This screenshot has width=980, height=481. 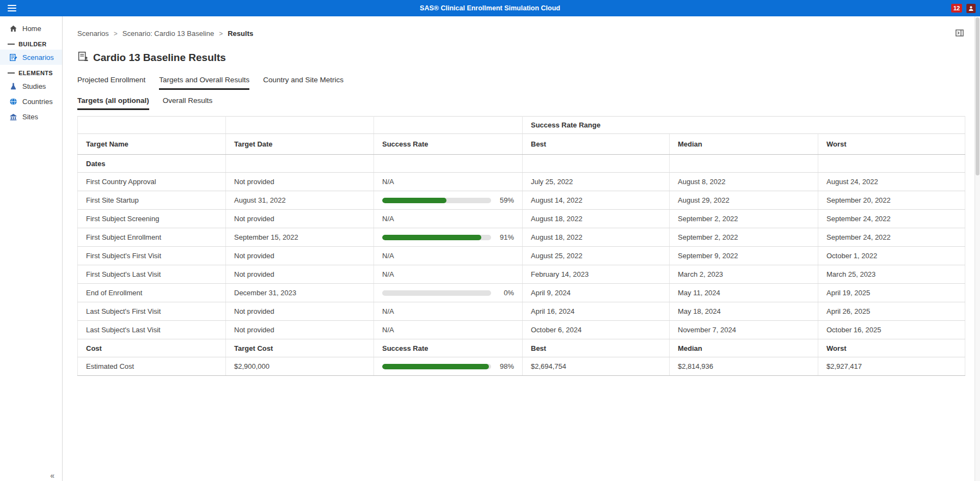 What do you see at coordinates (32, 28) in the screenshot?
I see `sidebar-item-label: Home` at bounding box center [32, 28].